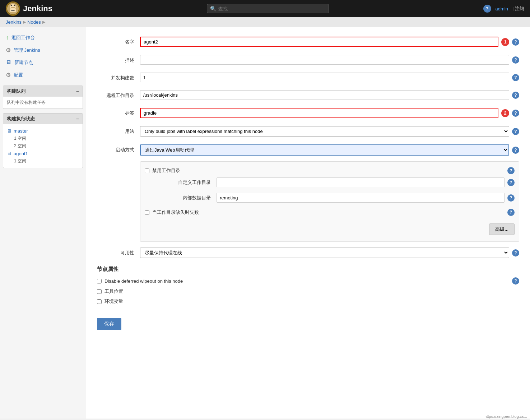 Image resolution: width=530 pixels, height=420 pixels. Describe the element at coordinates (114, 301) in the screenshot. I see `prop-env-vars-label: 环境变量` at that location.